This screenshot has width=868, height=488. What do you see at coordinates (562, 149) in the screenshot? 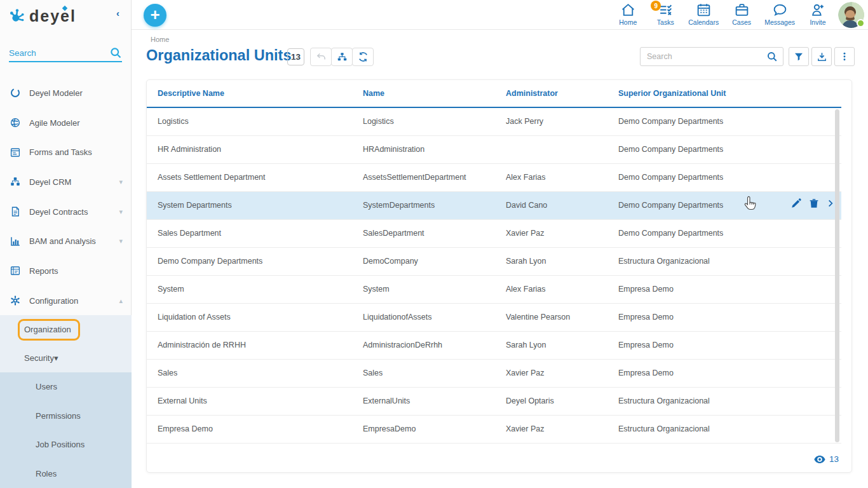
I see `table-cell` at bounding box center [562, 149].